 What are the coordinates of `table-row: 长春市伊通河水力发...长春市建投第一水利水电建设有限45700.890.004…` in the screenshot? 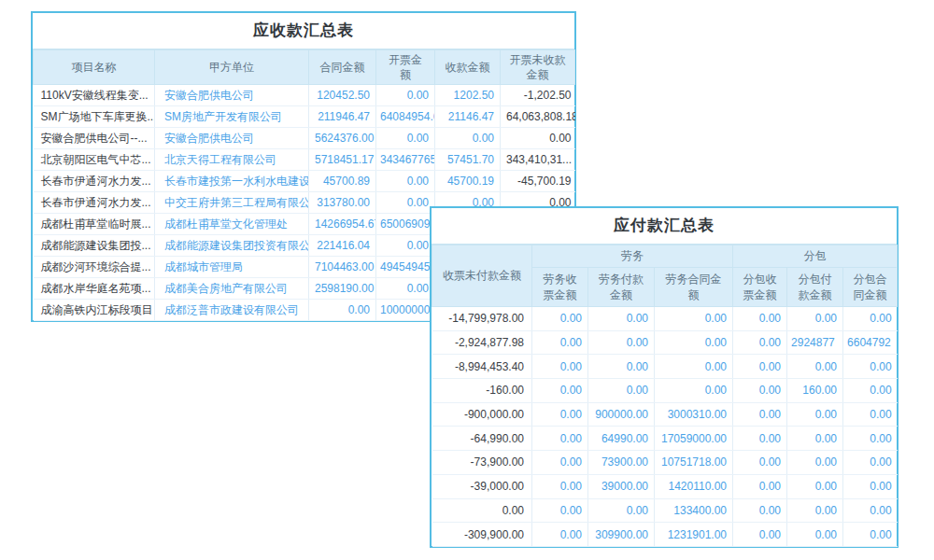 It's located at (304, 181).